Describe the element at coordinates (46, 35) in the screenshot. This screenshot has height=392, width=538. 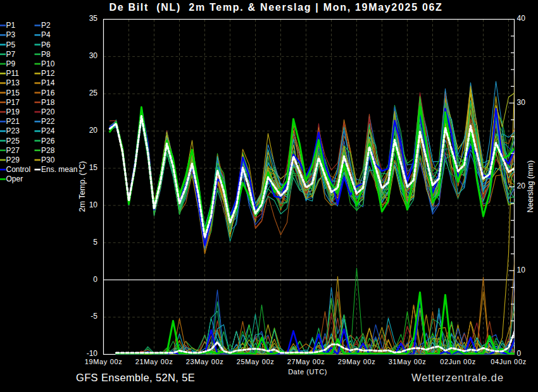
I see `svg-text: P4` at that location.